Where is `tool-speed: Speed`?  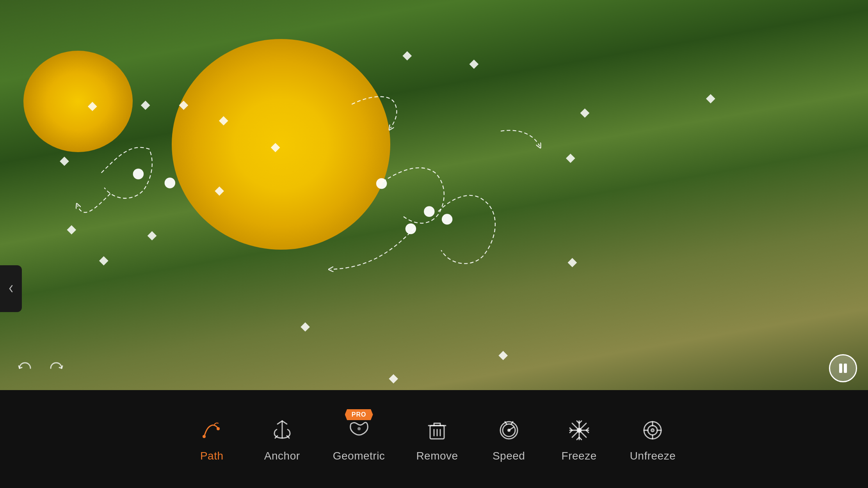 tool-speed: Speed is located at coordinates (509, 439).